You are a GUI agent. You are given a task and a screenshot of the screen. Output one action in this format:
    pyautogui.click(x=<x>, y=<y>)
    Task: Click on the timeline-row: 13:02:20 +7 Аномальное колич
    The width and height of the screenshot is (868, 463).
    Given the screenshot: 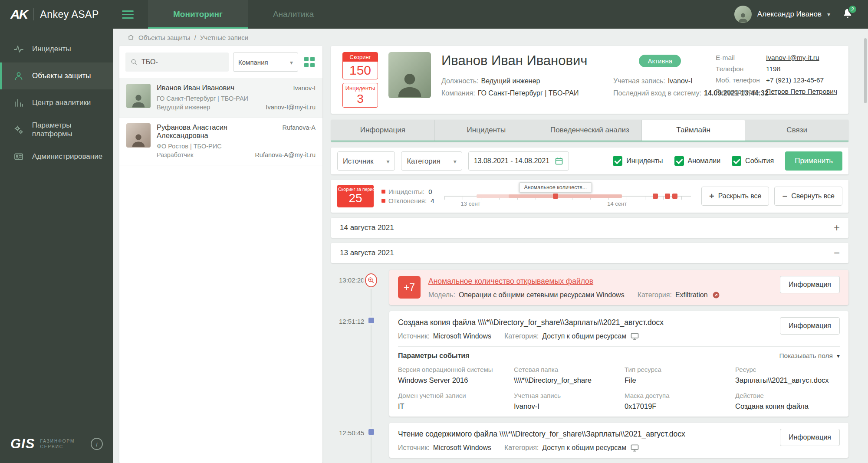 What is the action you would take?
    pyautogui.click(x=590, y=287)
    